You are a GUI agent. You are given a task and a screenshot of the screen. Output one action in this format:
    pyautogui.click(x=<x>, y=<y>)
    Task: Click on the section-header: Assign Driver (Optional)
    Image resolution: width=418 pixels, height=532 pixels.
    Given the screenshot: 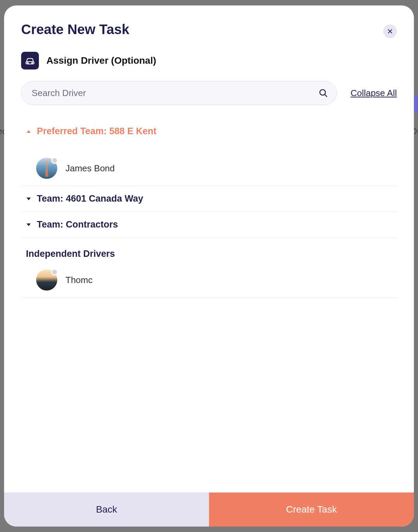 What is the action you would take?
    pyautogui.click(x=209, y=54)
    